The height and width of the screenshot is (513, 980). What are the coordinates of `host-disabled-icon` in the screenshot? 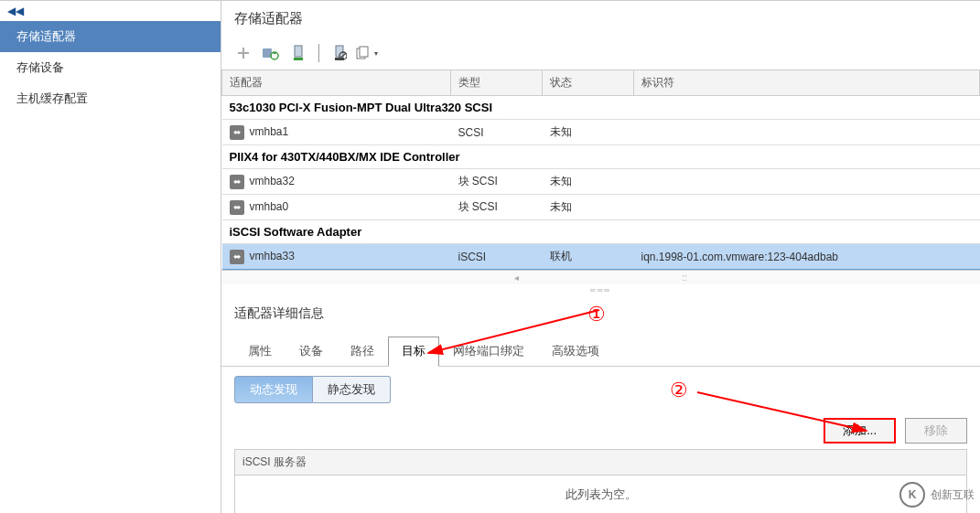 It's located at (339, 53).